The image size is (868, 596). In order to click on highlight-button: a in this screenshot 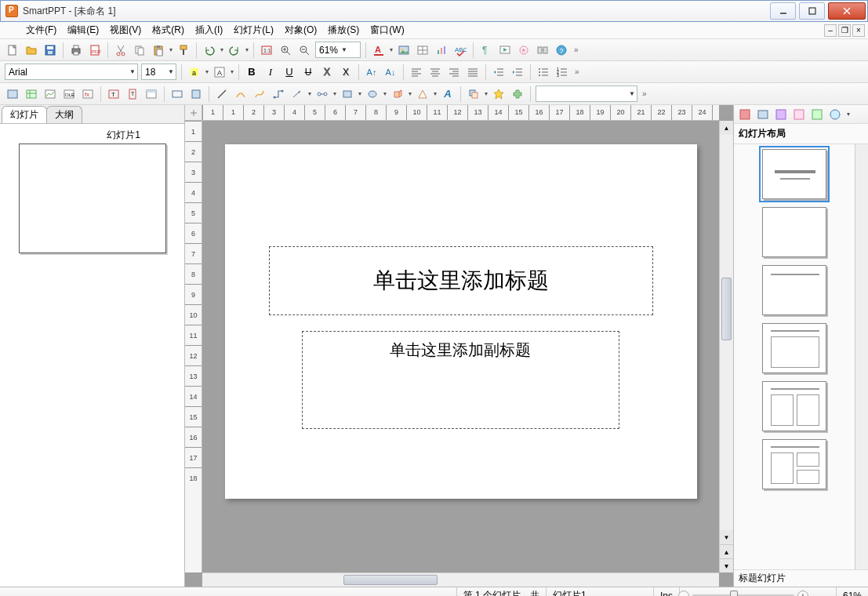, I will do `click(194, 72)`.